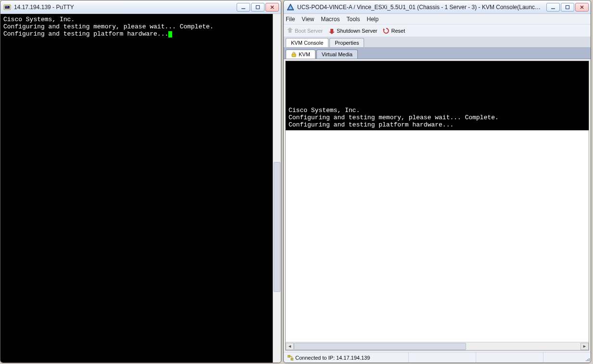  I want to click on menu-file: File, so click(290, 19).